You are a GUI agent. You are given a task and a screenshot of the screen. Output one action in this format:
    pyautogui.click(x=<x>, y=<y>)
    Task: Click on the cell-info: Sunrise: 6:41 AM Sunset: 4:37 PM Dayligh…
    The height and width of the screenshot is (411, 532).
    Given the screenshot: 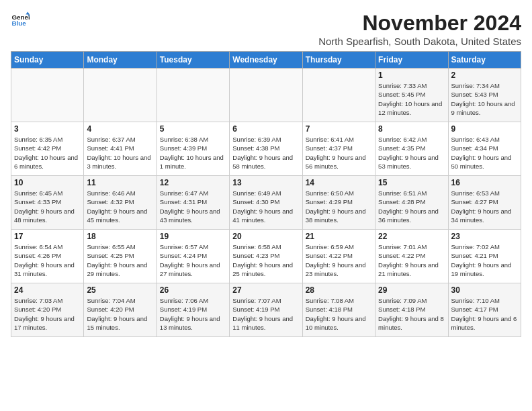 What is the action you would take?
    pyautogui.click(x=339, y=153)
    